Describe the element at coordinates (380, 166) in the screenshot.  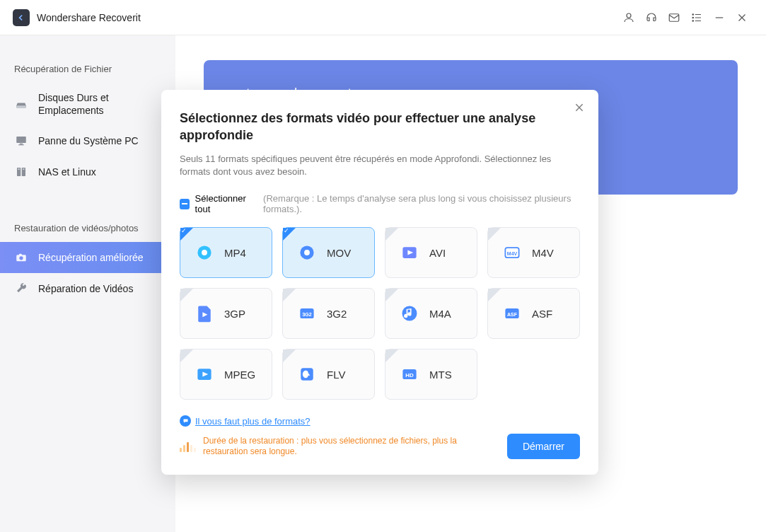
I see `modal-subtitle: Seuls 11 formats spécifiques peuvent êtr…` at that location.